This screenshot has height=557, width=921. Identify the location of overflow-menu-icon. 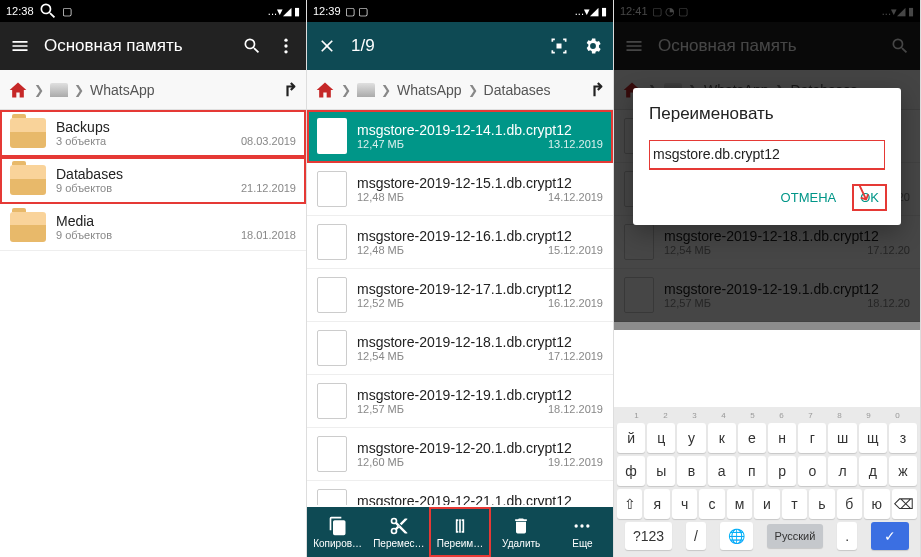
(286, 46).